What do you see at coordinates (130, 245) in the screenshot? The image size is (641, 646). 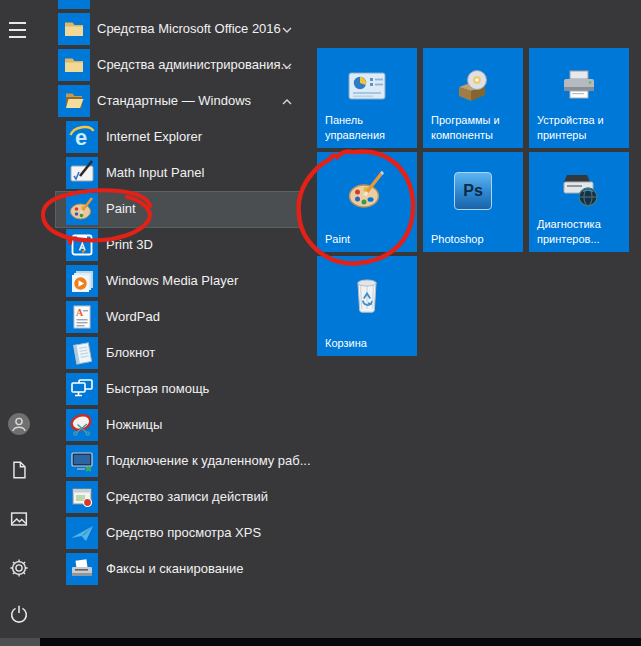 I see `app-list-item-label: Print 3D` at bounding box center [130, 245].